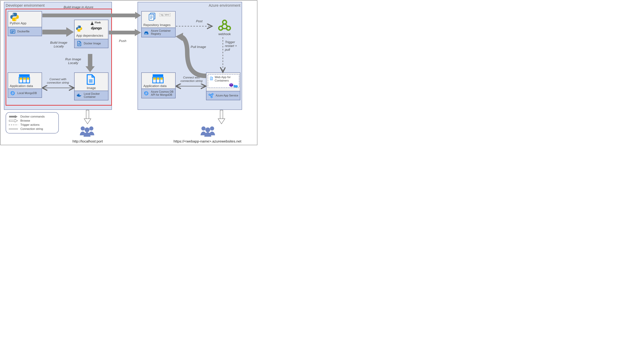 This screenshot has height=364, width=635. Describe the element at coordinates (96, 28) in the screenshot. I see `django-label: django` at that location.